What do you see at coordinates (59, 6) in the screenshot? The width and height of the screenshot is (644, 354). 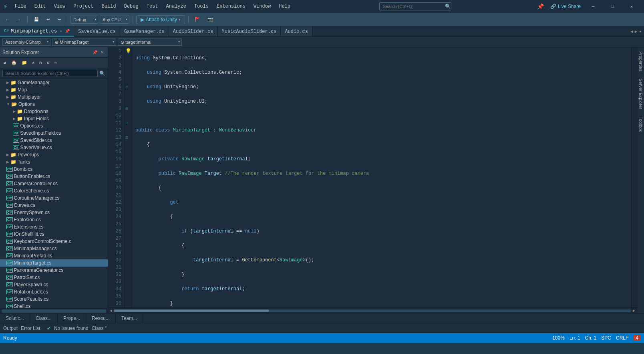 I see `menu-view: View` at bounding box center [59, 6].